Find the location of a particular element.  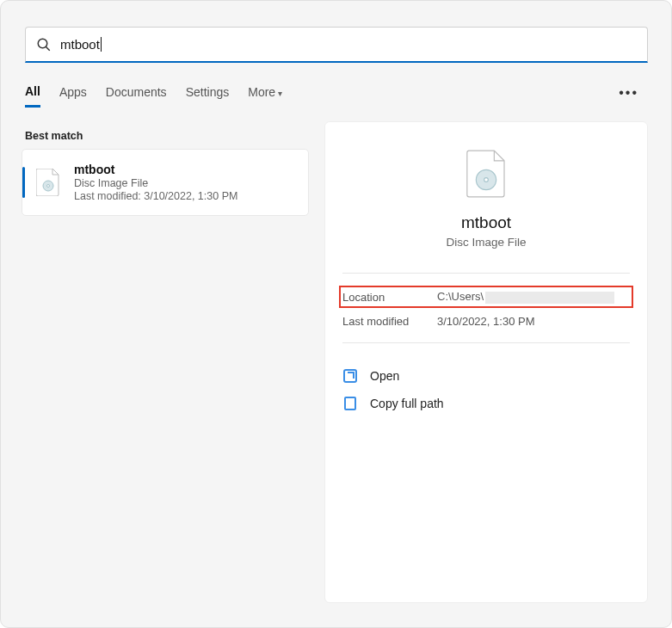

open-action: Open is located at coordinates (486, 376).